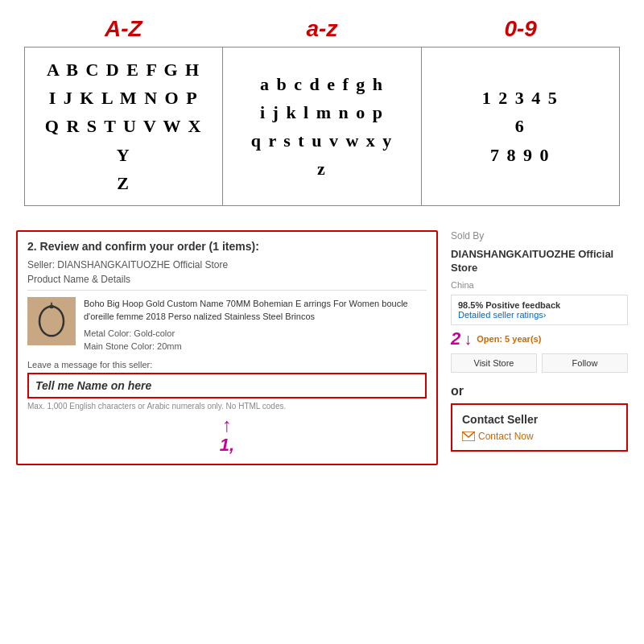 The height and width of the screenshot is (644, 644). Describe the element at coordinates (227, 325) in the screenshot. I see `product-row: Boho Big Hoop Gold Custom Name 70MM Bohe…` at that location.